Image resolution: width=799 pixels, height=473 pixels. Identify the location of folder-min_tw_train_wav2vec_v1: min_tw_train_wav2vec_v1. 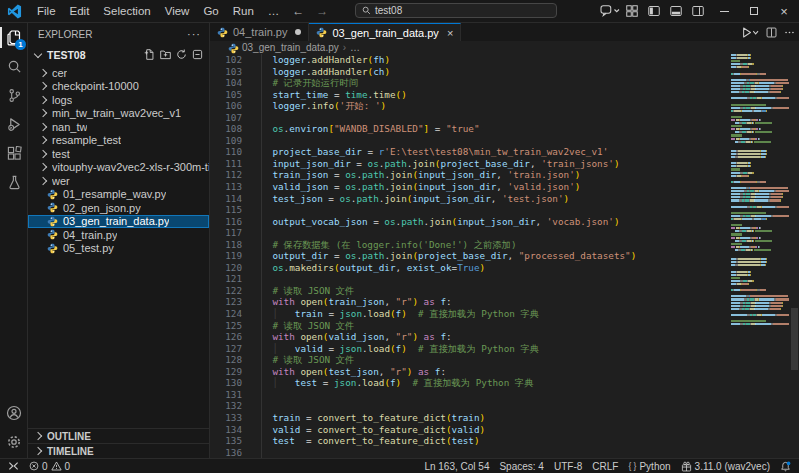
(118, 114).